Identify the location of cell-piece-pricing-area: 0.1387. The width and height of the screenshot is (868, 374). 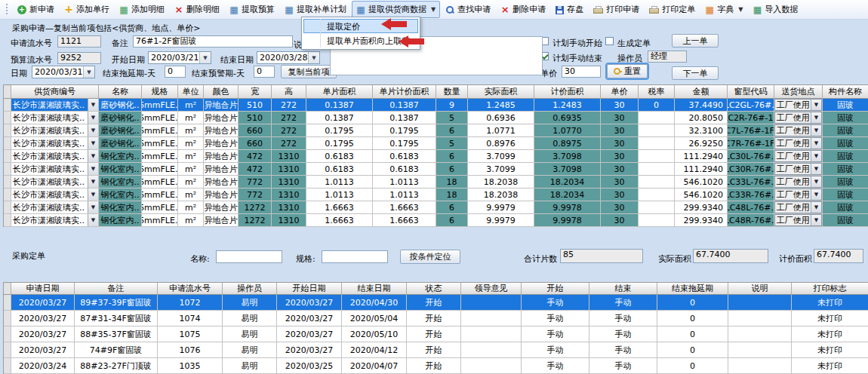
(405, 106).